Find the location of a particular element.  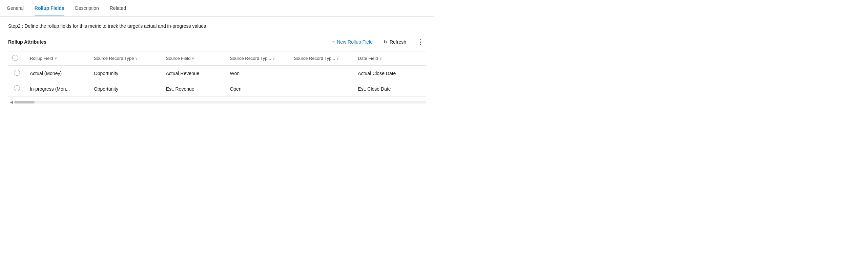

col-header-source-record-type: Source Record Type ∨ is located at coordinates (126, 59).